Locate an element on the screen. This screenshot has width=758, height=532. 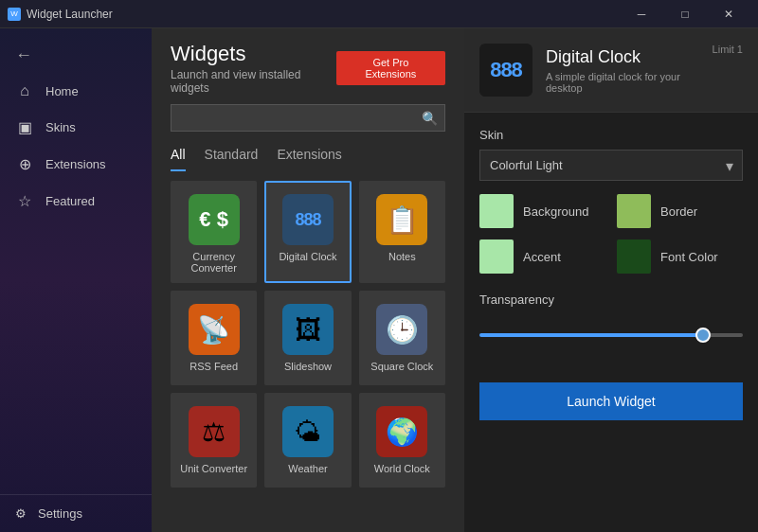
search-icon: 🔍 is located at coordinates (430, 118).